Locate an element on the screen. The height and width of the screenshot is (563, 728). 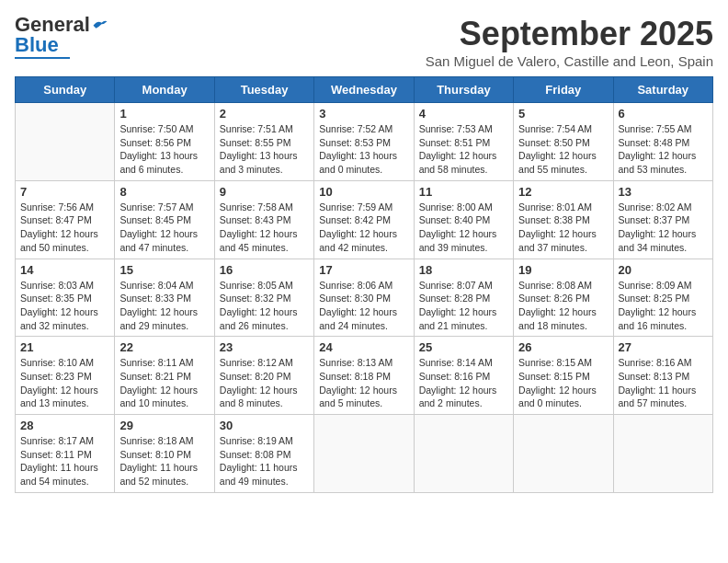
day-info: Sunrise: 8:05 AMSunset: 8:32 PMDaylight:… is located at coordinates (265, 305).